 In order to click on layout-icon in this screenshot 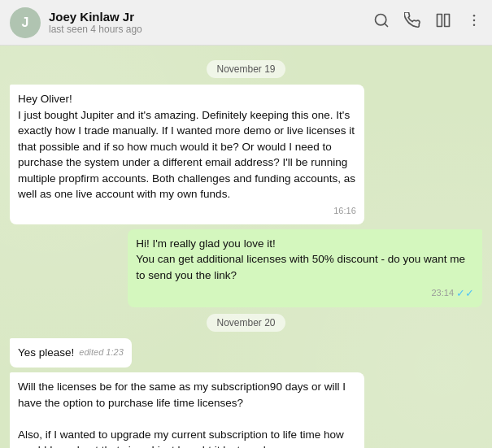, I will do `click(443, 23)`.